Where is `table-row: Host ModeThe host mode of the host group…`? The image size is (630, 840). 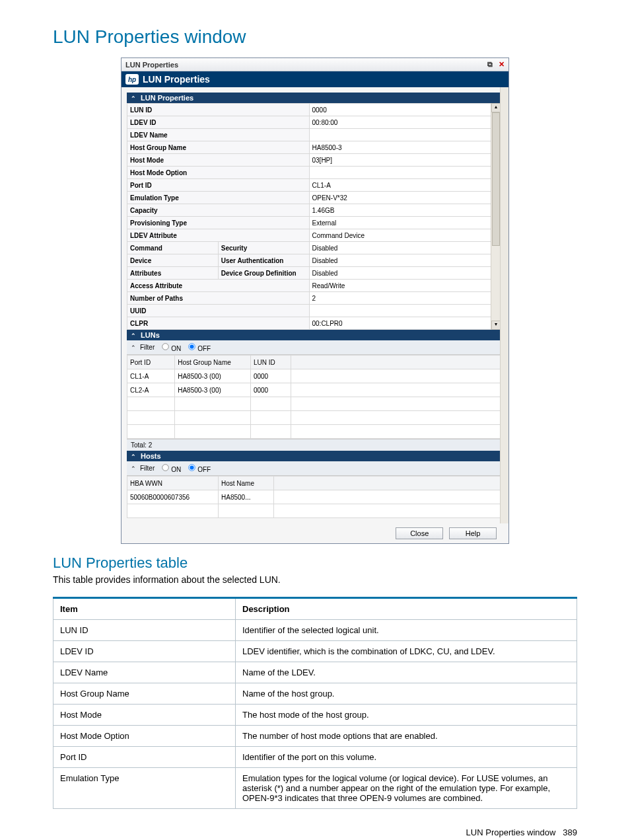 table-row: Host ModeThe host mode of the host group… is located at coordinates (316, 715).